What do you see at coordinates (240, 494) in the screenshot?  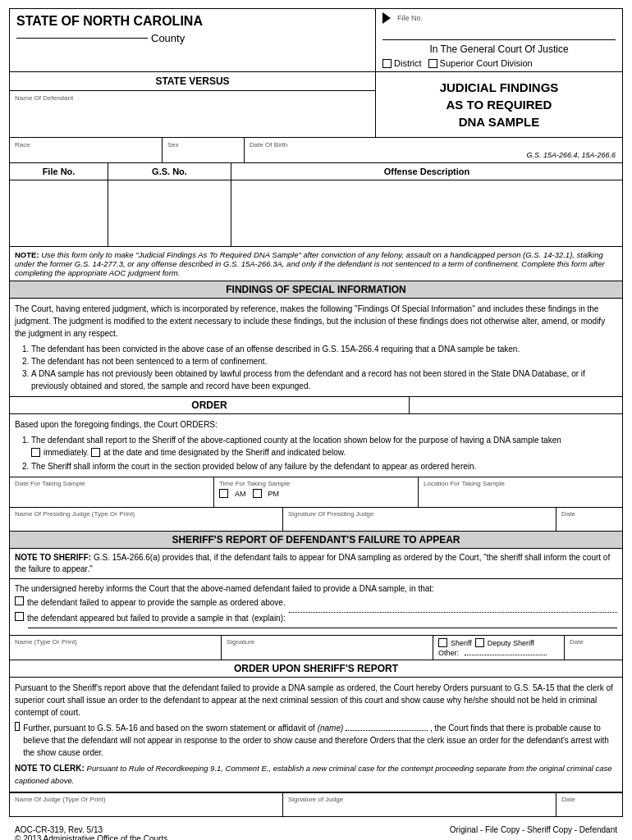 I see `am-label: AM` at bounding box center [240, 494].